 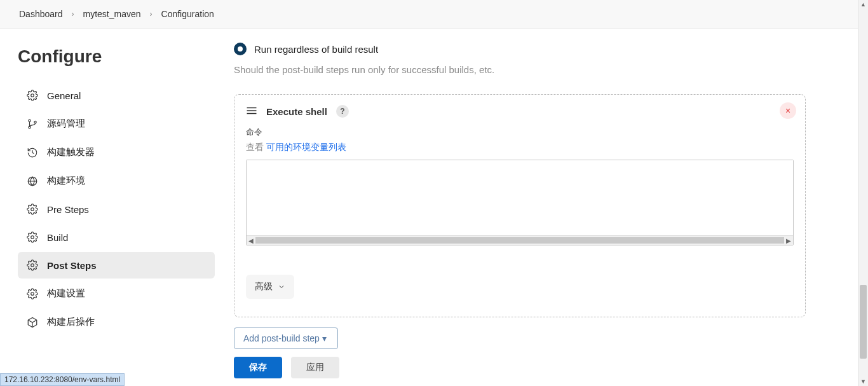 I want to click on sidebar-item-label: 构建设置, so click(x=66, y=294).